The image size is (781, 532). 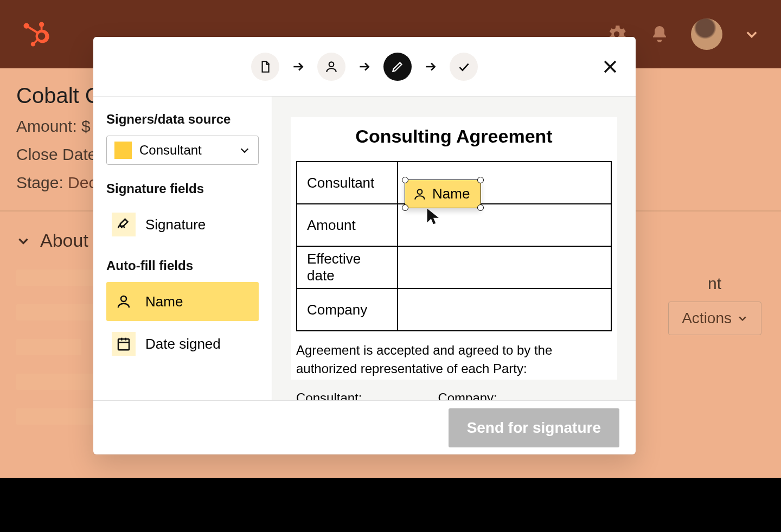 What do you see at coordinates (433, 216) in the screenshot?
I see `cursor-icon` at bounding box center [433, 216].